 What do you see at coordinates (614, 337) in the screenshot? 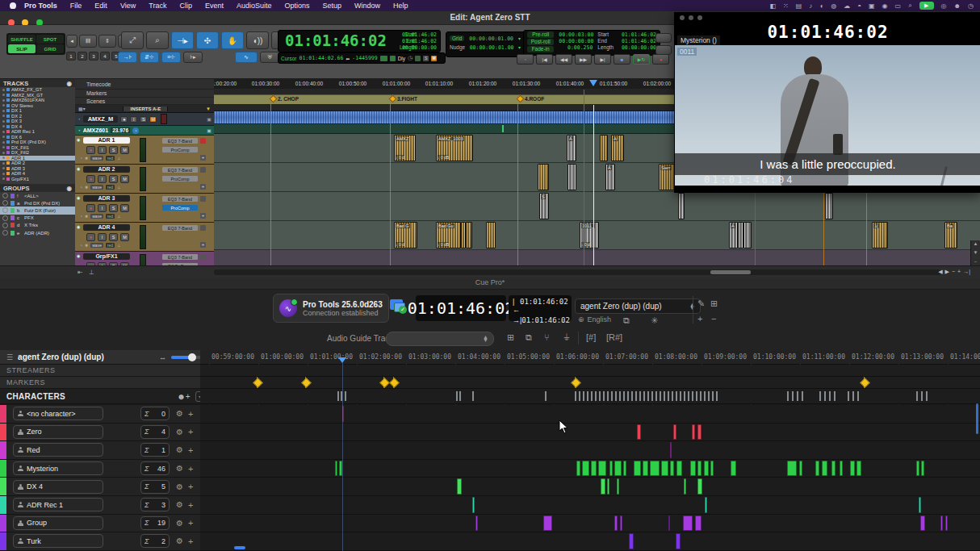
I see `renumber-cues-button: [R#]` at bounding box center [614, 337].